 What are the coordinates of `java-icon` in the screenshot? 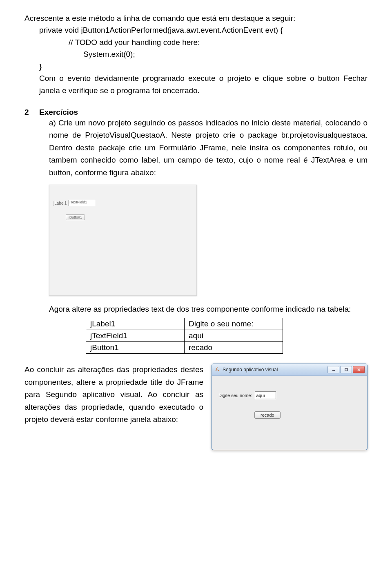 It's located at (217, 370).